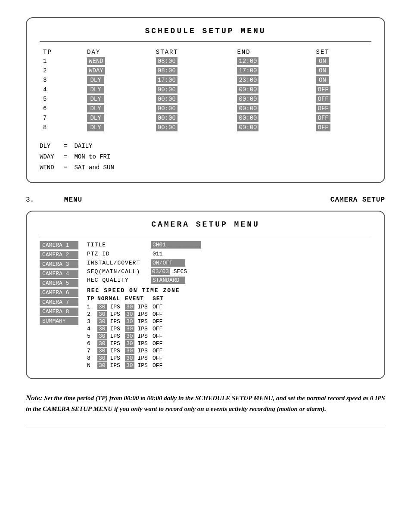  Describe the element at coordinates (59, 302) in the screenshot. I see `camera-list-item: CAMERA 7` at that location.